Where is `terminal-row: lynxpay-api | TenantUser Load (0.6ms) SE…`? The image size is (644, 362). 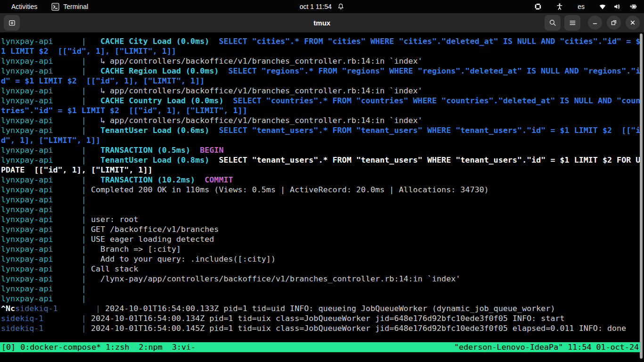
terminal-row: lynxpay-api | TenantUser Load (0.6ms) SE… is located at coordinates (321, 130).